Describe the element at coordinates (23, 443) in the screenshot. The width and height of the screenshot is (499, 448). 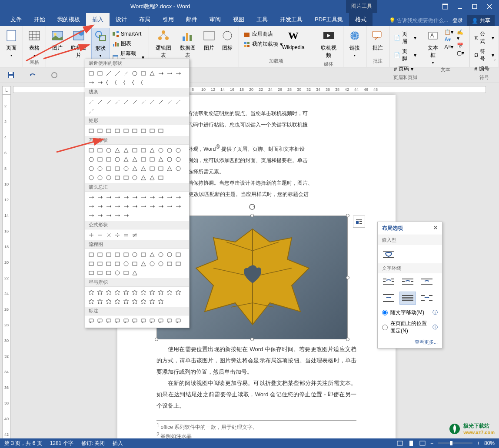
I see `page-indicator: 第 3 页，共 6 页` at that location.